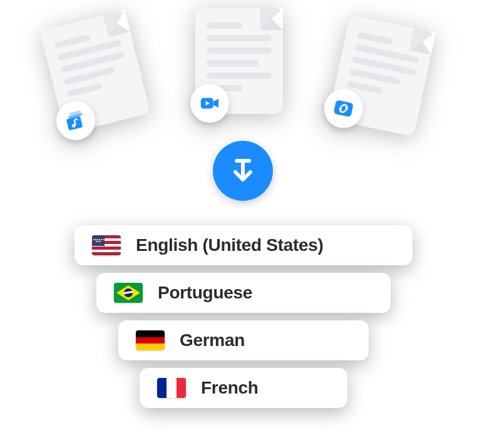 The image size is (487, 448). I want to click on language-row-english-us: English (United States), so click(244, 245).